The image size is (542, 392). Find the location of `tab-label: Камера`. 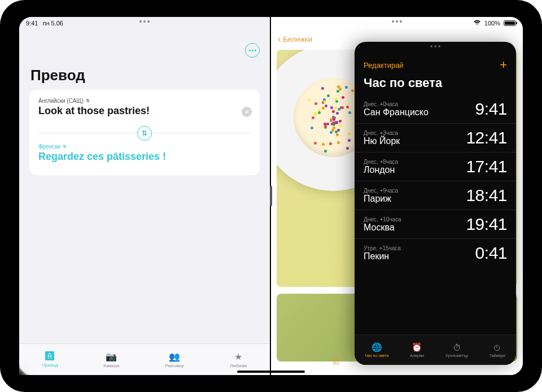

tab-label: Камера is located at coordinates (111, 366).